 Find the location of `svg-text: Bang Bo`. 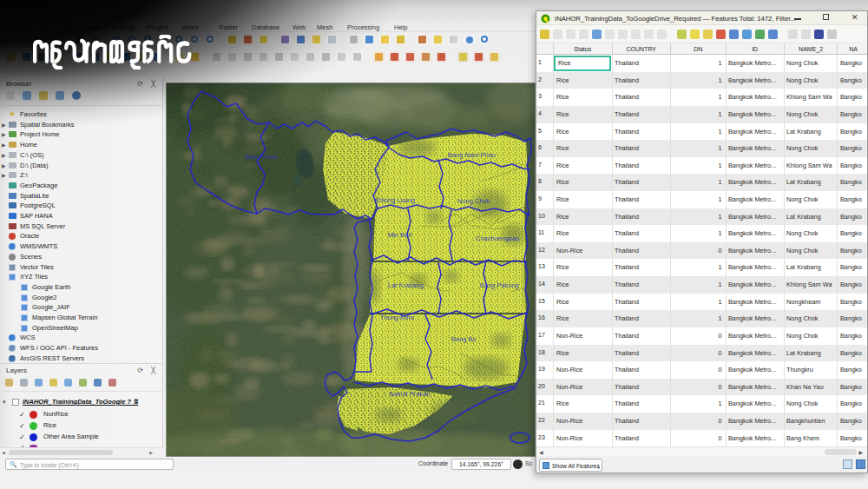

svg-text: Bang Bo is located at coordinates (464, 339).